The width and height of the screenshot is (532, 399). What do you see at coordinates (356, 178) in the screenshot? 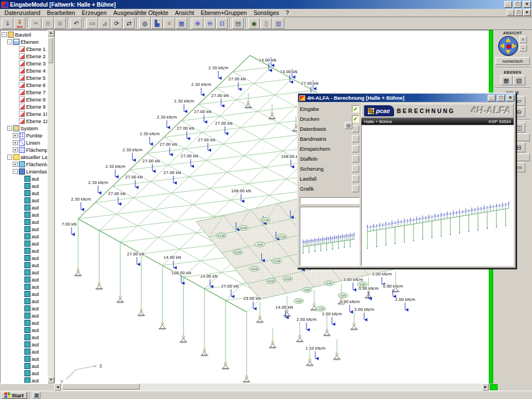
I see `checkbox-lastfall` at bounding box center [356, 178].